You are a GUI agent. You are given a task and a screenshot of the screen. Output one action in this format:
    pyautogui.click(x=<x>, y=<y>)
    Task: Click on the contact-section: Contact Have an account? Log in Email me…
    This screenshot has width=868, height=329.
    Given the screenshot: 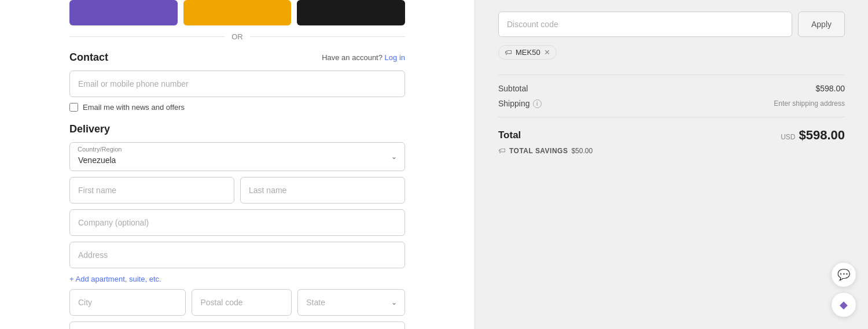 What is the action you would take?
    pyautogui.click(x=237, y=82)
    